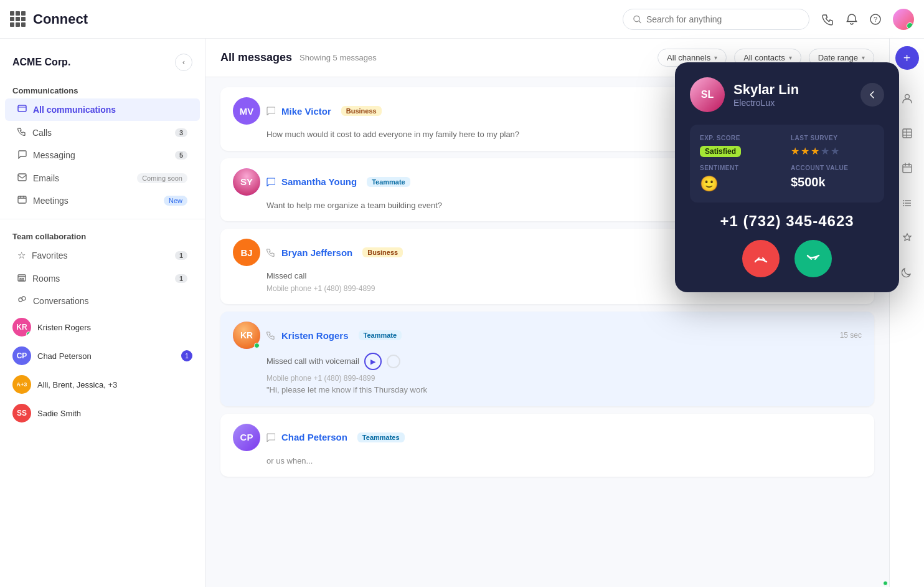 Image resolution: width=924 pixels, height=587 pixels. Describe the element at coordinates (187, 356) in the screenshot. I see `conv-badge-chad: 1` at that location.